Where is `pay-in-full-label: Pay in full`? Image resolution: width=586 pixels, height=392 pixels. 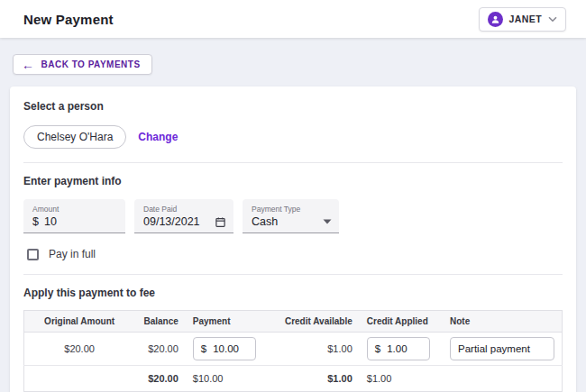 pay-in-full-label: Pay in full is located at coordinates (72, 254).